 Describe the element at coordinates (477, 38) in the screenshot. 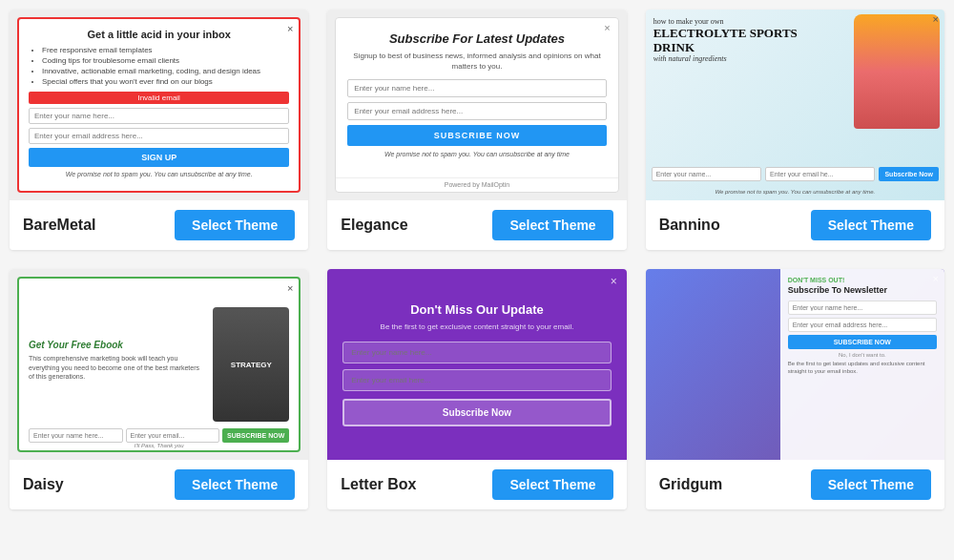

I see `preview-title: Subscribe For Latest Updates` at that location.